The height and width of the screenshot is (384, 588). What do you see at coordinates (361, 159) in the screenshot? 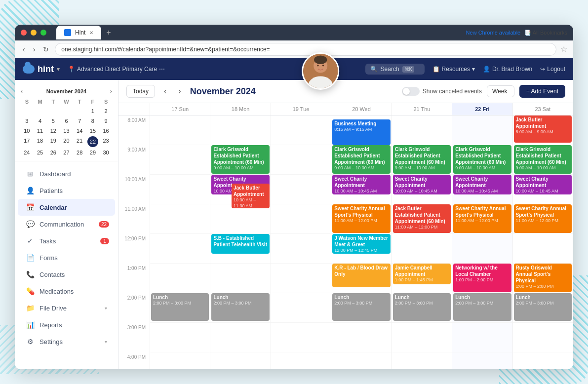
I see `event-clark-wed: Clark Griswold Established Patient Appoi…` at bounding box center [361, 159].